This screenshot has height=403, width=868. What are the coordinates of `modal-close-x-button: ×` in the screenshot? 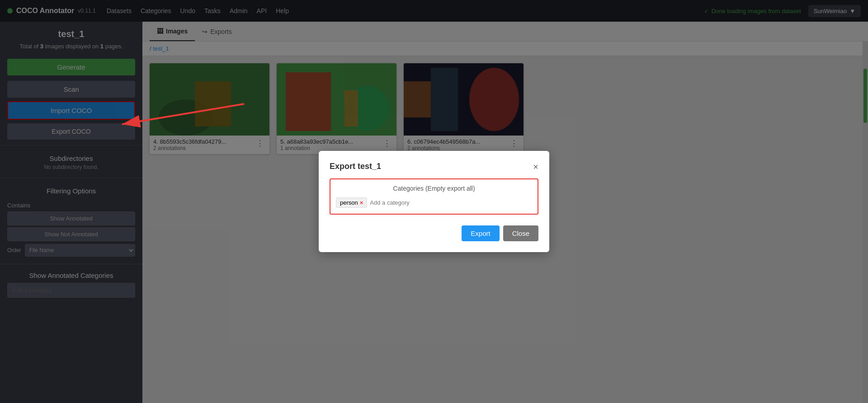 It's located at (536, 167).